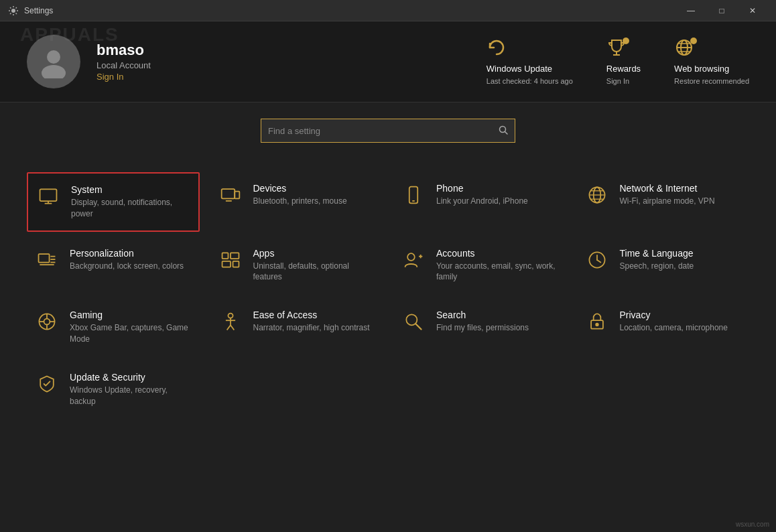 The height and width of the screenshot is (532, 776). I want to click on title-bar-left: Settings, so click(31, 11).